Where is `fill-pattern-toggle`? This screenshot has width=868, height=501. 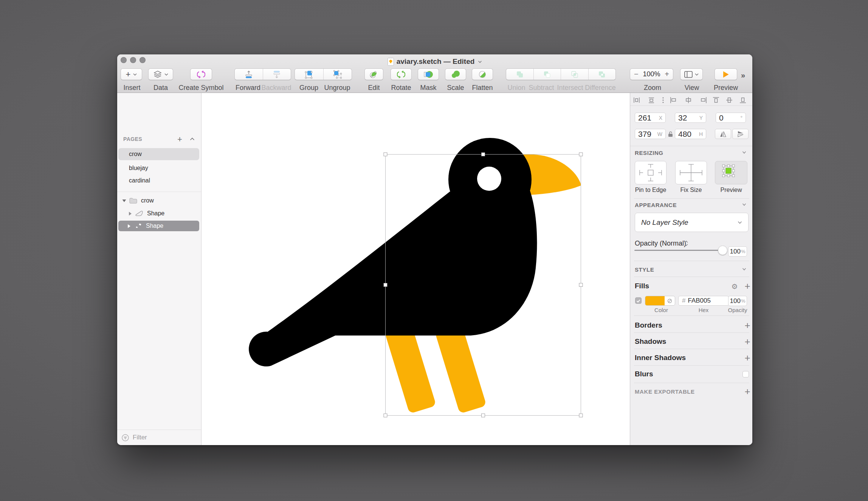
fill-pattern-toggle is located at coordinates (670, 301).